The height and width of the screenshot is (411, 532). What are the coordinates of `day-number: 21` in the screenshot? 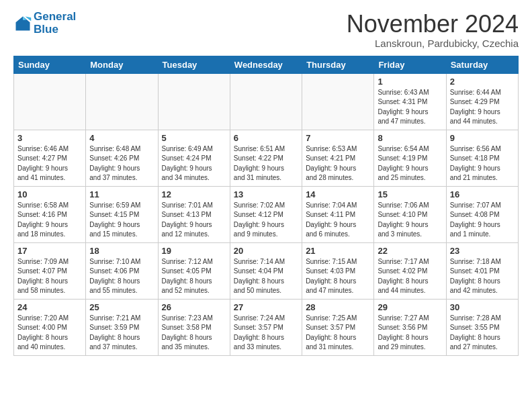 It's located at (338, 251).